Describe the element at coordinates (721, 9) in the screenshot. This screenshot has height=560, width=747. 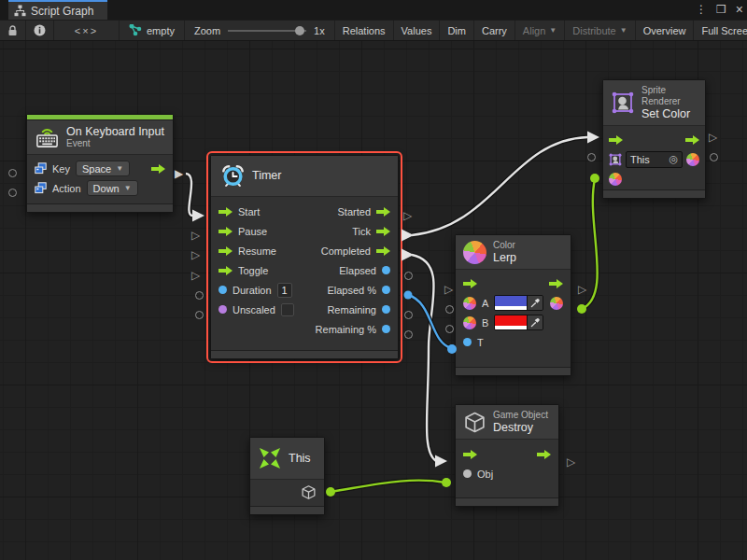
I see `maximize-icon: ❒` at that location.